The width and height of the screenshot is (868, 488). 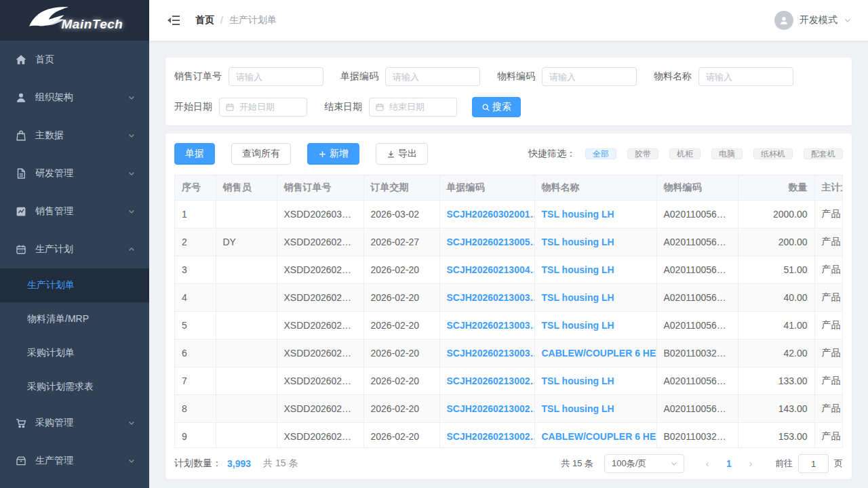 What do you see at coordinates (75, 353) in the screenshot?
I see `sidebar-subitem-item: 采购计划单` at bounding box center [75, 353].